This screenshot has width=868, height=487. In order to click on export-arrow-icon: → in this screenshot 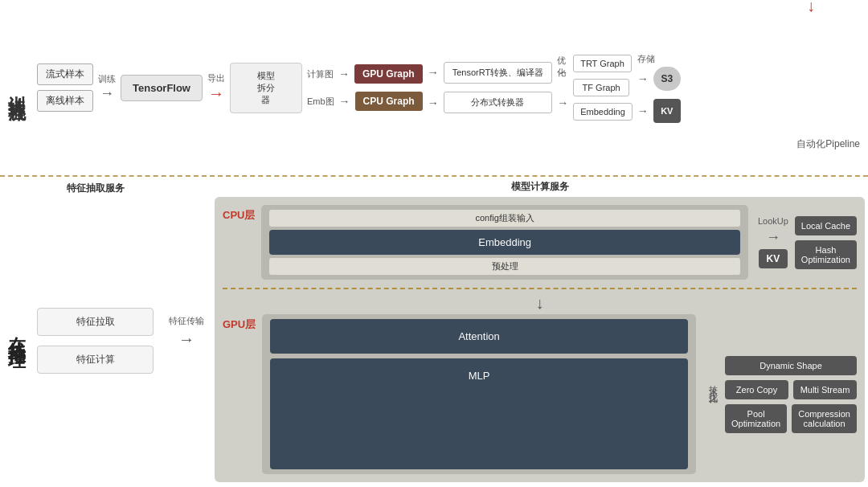, I will do `click(216, 93)`.